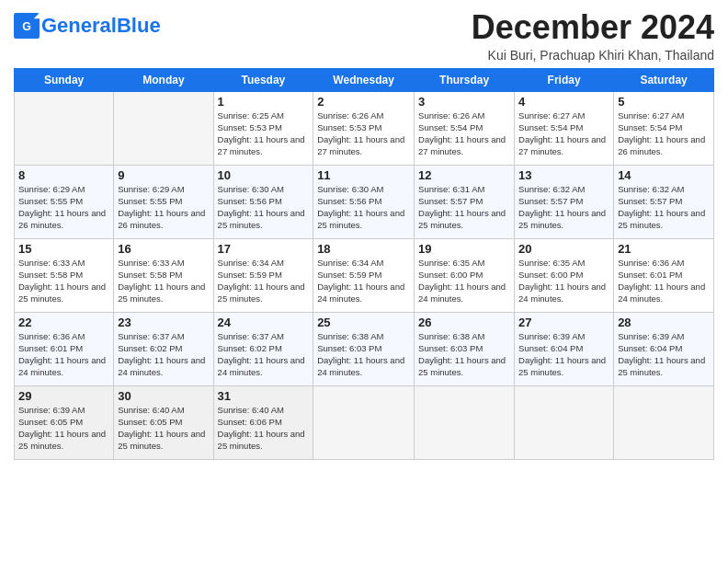 The height and width of the screenshot is (563, 728). What do you see at coordinates (364, 134) in the screenshot?
I see `day-info: Sunrise: 6:26 AMSunset: 5:53 PMDaylight:…` at bounding box center [364, 134].